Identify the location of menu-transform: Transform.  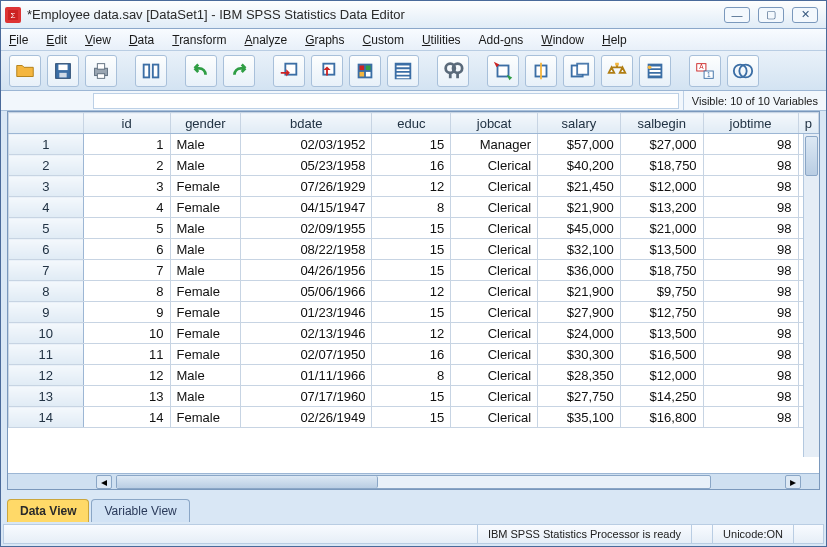
(199, 40).